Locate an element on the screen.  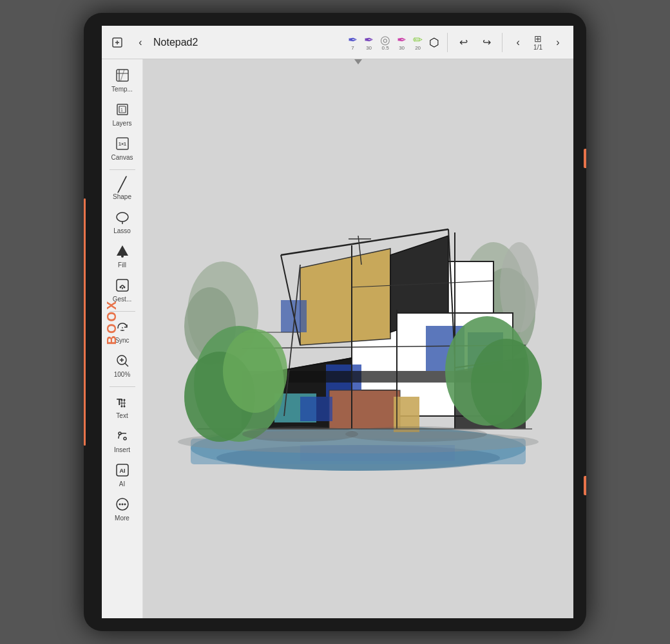
sidebar-item-insert: Insert is located at coordinates (122, 442).